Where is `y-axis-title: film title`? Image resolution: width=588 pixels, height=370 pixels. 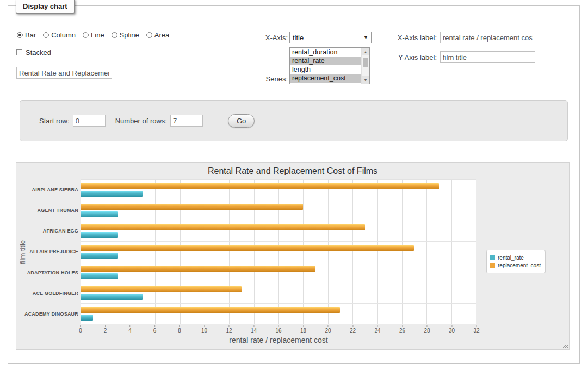 y-axis-title: film title is located at coordinates (22, 252).